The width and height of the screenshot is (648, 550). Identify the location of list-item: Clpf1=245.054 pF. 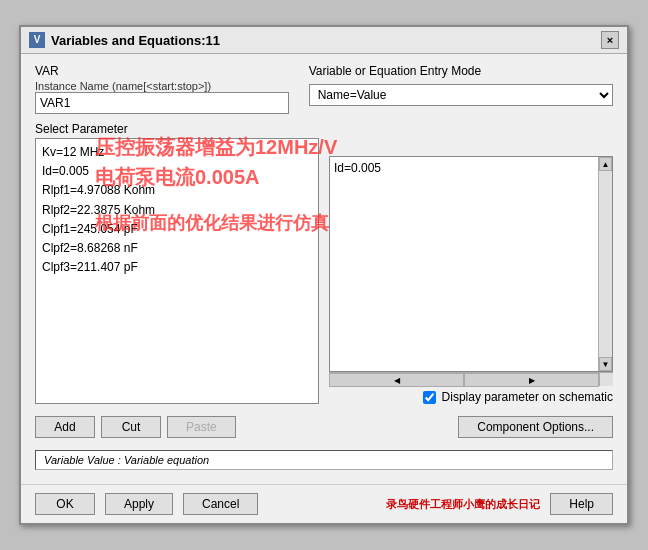
(177, 230).